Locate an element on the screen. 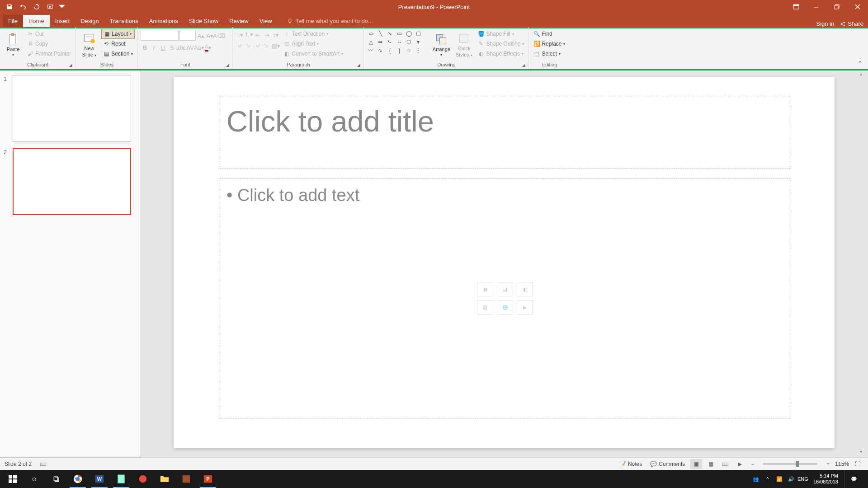  underline-icon: U is located at coordinates (163, 47).